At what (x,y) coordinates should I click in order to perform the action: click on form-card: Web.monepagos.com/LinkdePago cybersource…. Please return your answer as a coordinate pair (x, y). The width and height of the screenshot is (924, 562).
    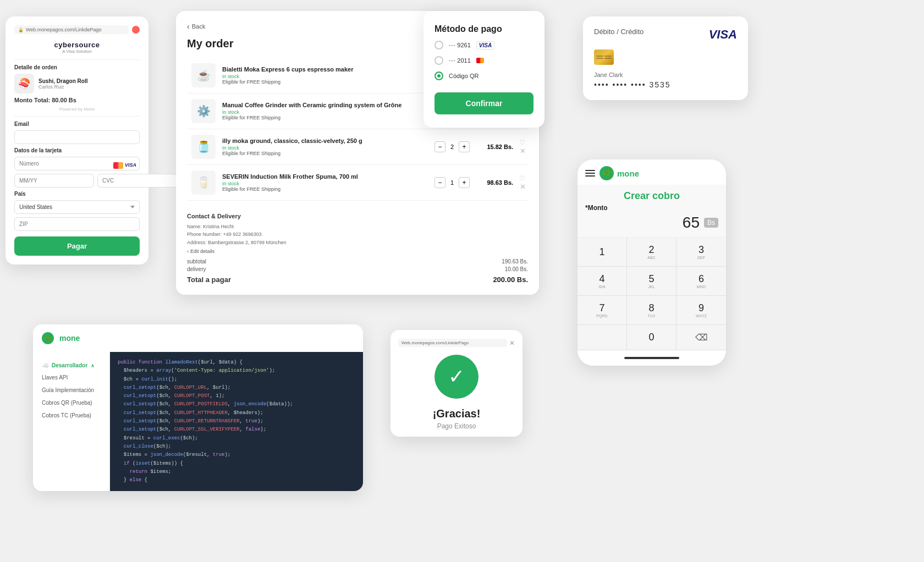
    Looking at the image, I should click on (77, 141).